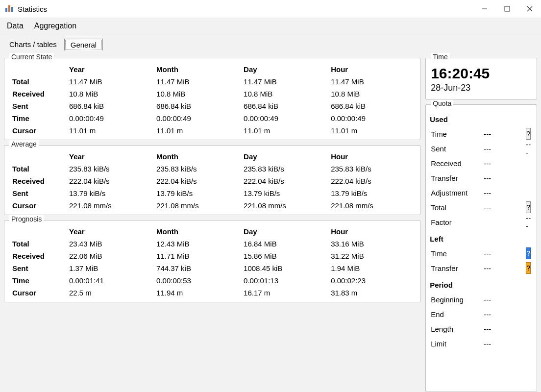 The image size is (541, 392). Describe the element at coordinates (457, 149) in the screenshot. I see `quota-used-sent-label: Sent` at that location.